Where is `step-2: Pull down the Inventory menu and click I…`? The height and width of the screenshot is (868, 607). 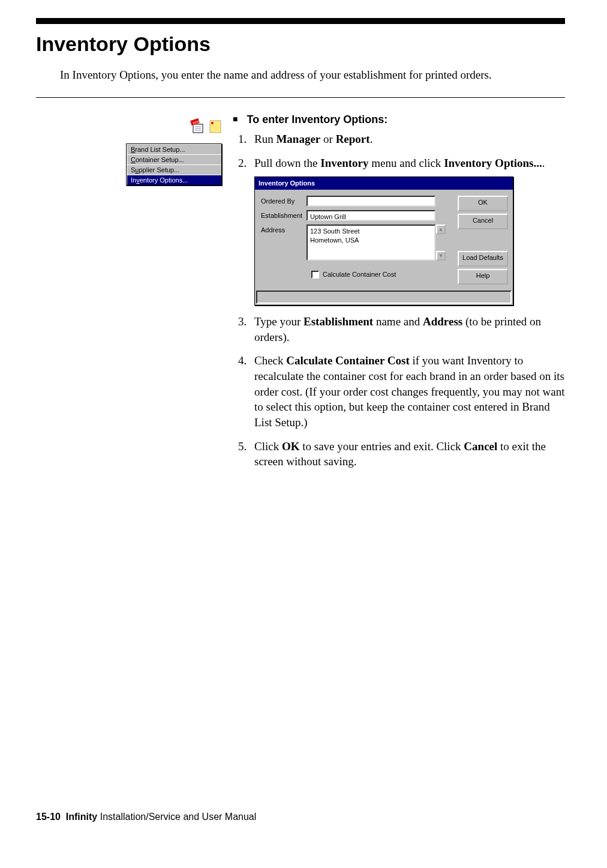
step-2: Pull down the Inventory menu and click I… is located at coordinates (407, 231).